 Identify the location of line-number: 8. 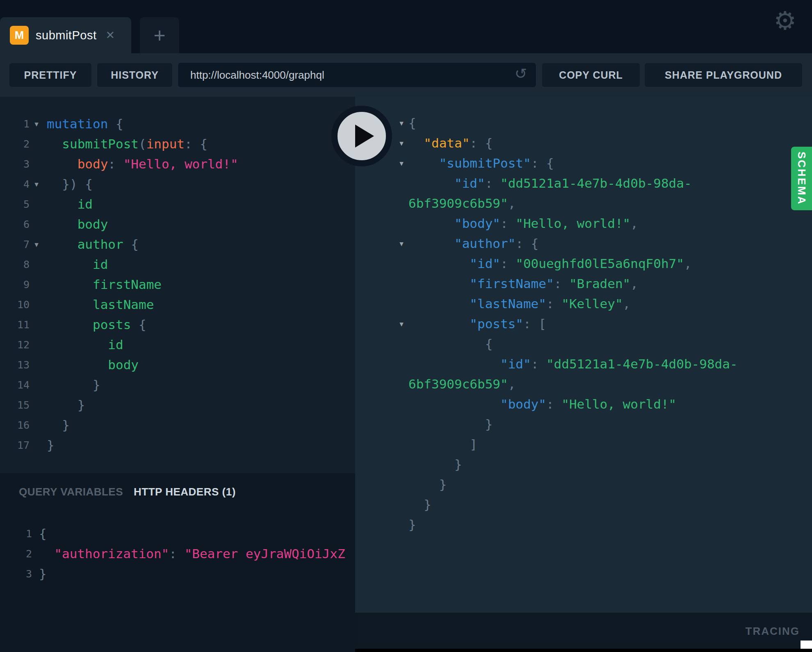
(15, 265).